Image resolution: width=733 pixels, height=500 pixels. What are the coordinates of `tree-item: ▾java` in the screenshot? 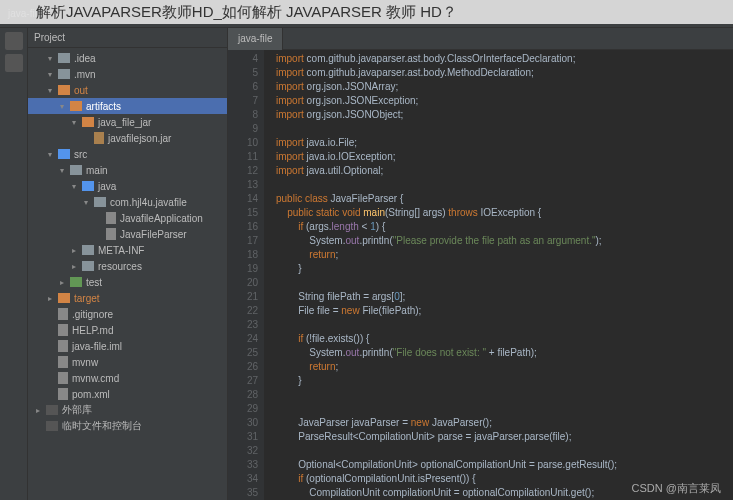 It's located at (128, 186).